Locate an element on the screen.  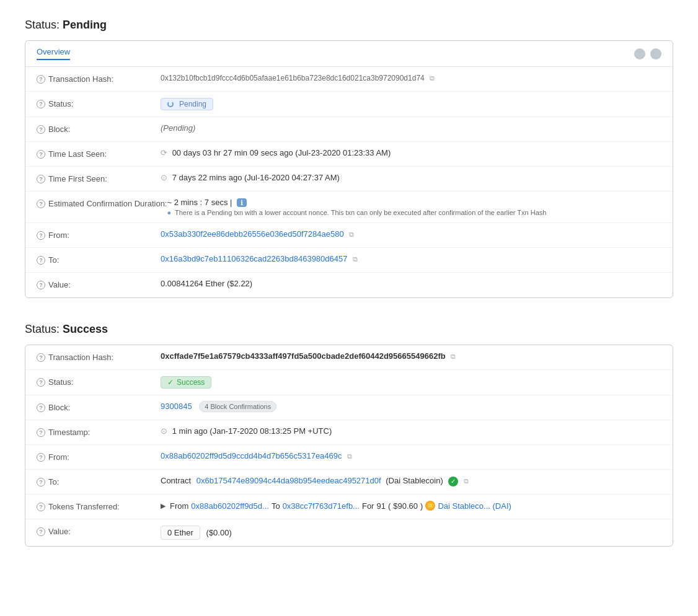
value-status-success: ✓ Success is located at coordinates (411, 382).